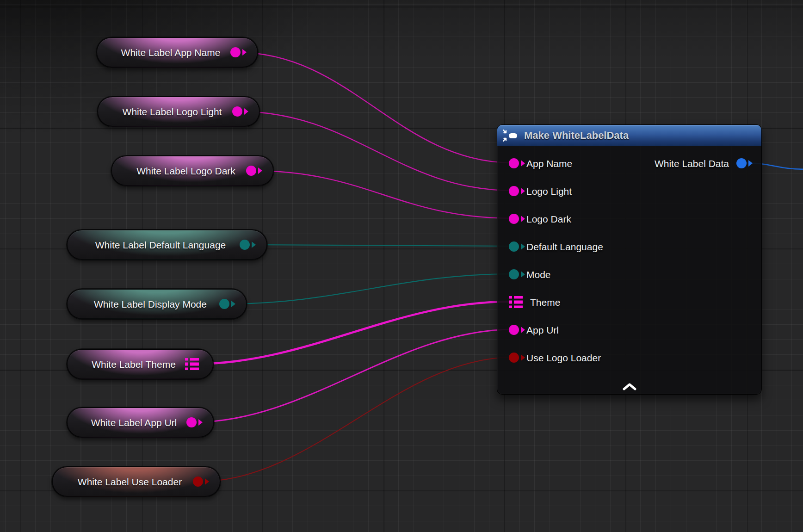  Describe the element at coordinates (376, 151) in the screenshot. I see `wire-white-label-logo-light-to-logo-light` at that location.